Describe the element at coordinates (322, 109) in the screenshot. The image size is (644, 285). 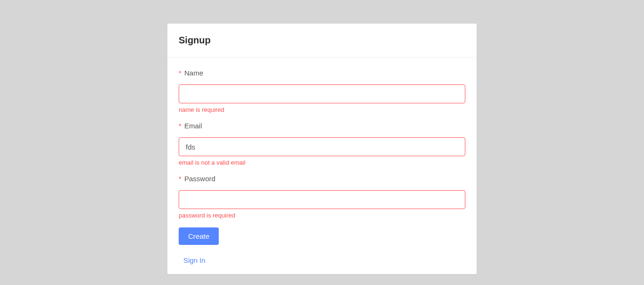
I see `name-error-text: name is required` at that location.